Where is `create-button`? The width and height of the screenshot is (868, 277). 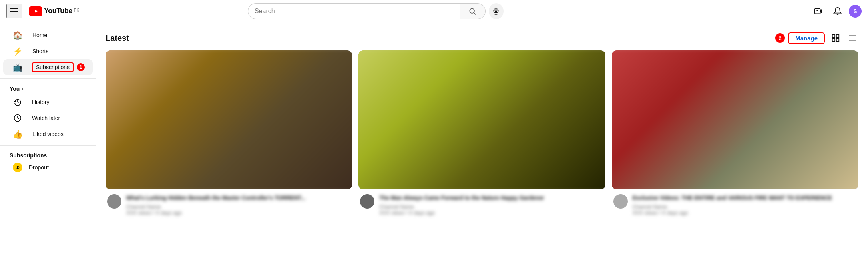 create-button is located at coordinates (818, 11).